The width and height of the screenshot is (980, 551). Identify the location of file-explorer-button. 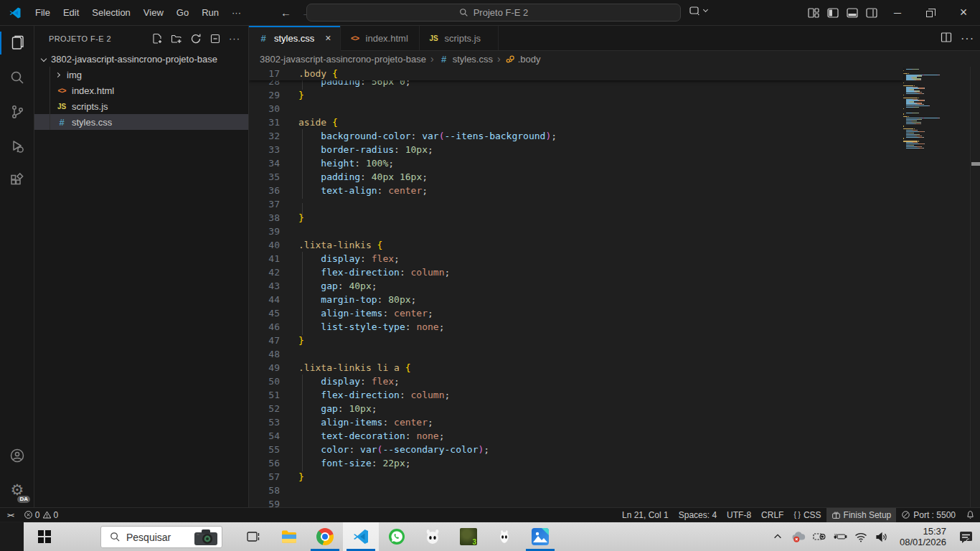
(289, 537).